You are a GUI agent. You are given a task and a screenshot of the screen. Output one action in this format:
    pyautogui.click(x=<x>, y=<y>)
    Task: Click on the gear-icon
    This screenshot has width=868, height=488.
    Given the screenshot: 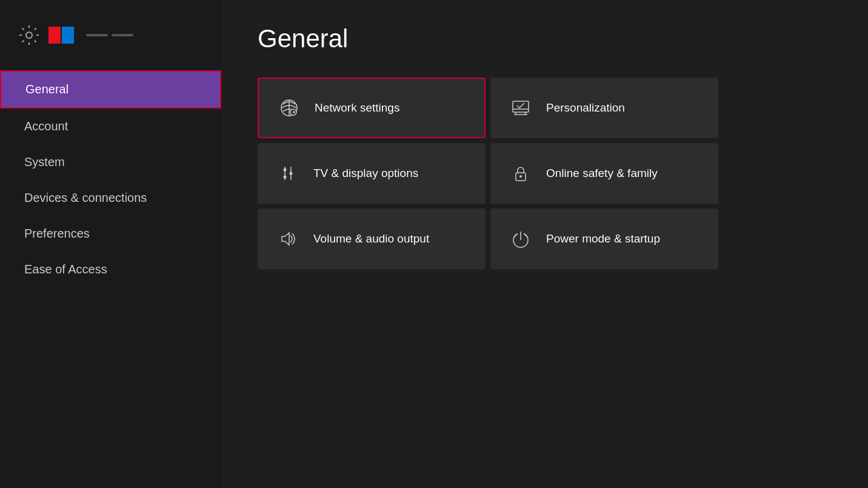 What is the action you would take?
    pyautogui.click(x=29, y=35)
    